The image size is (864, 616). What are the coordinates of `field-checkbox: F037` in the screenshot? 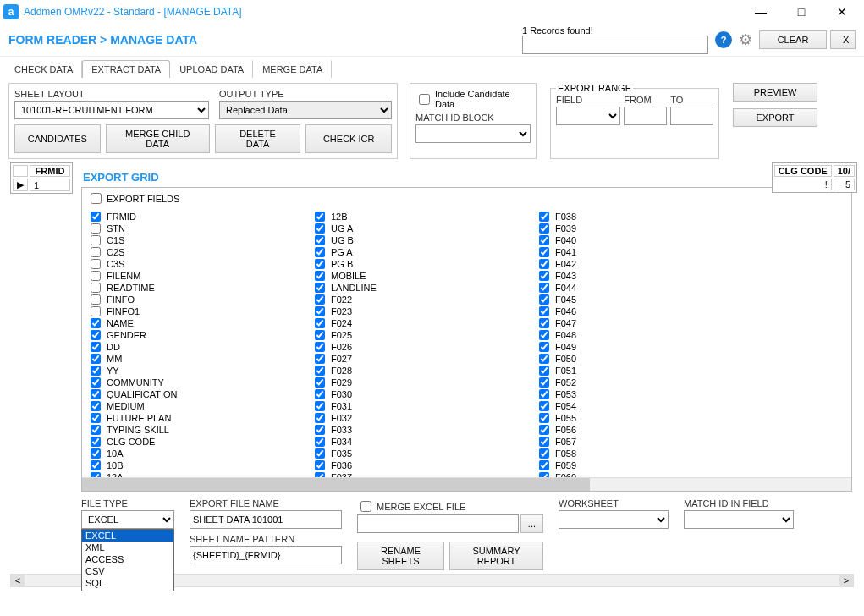 It's located at (421, 474).